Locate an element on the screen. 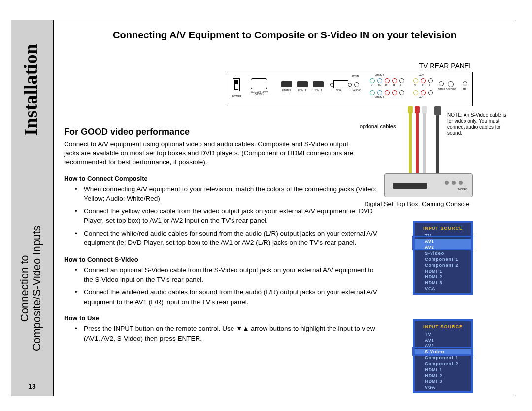 This screenshot has height=411, width=532. pcin-label: PC IN is located at coordinates (356, 77).